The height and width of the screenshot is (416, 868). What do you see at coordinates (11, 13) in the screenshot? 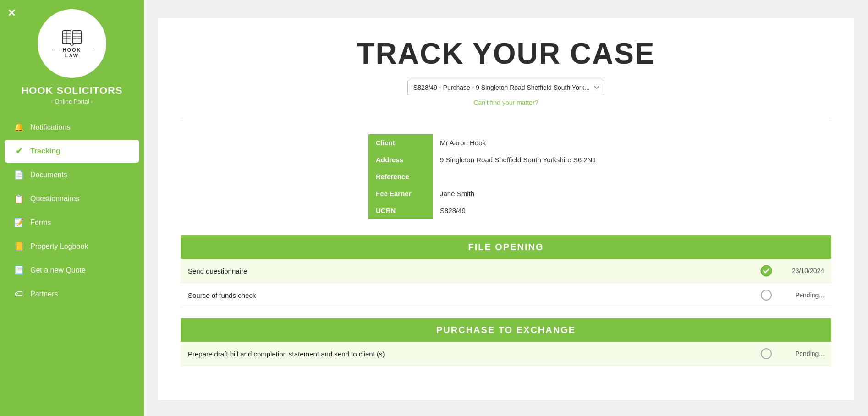
I see `close-button: ✕` at bounding box center [11, 13].